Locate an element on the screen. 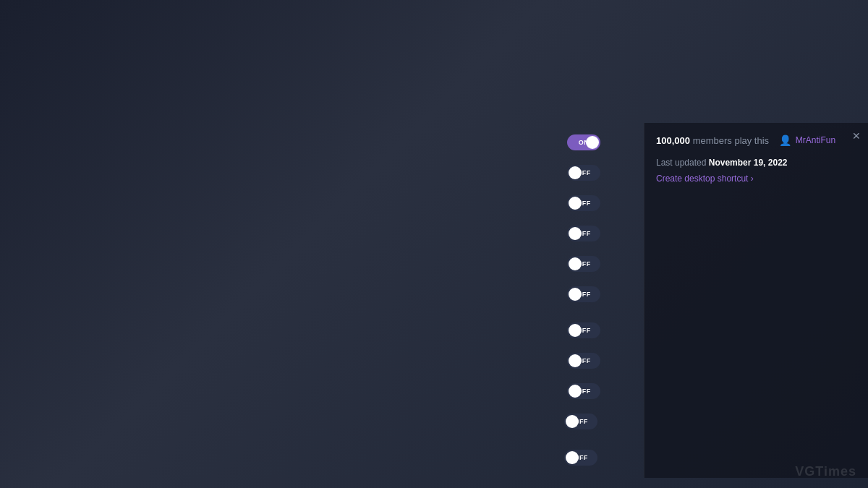 The width and height of the screenshot is (868, 488). vgtimes-watermark: VGTimes is located at coordinates (826, 471).